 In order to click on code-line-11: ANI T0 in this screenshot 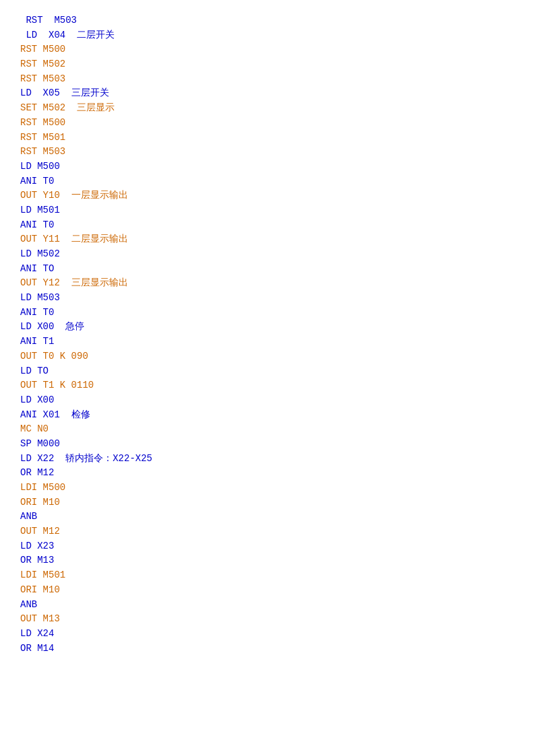, I will do `click(271, 182)`.